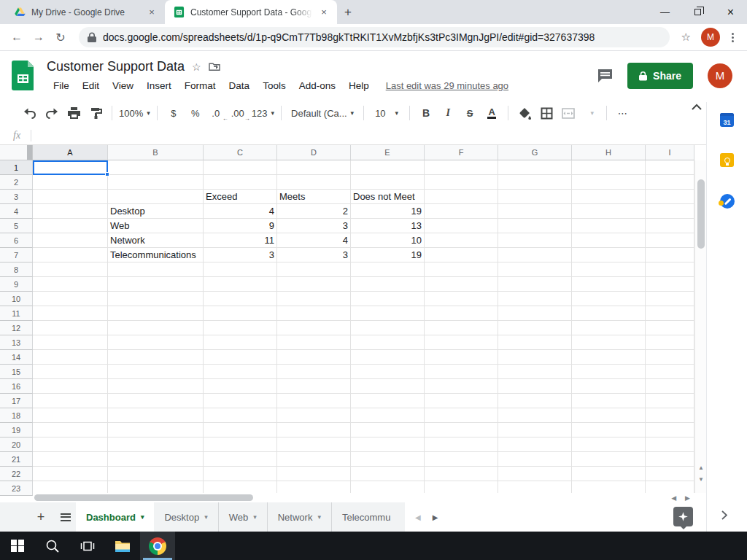 This screenshot has height=560, width=747. Describe the element at coordinates (156, 226) in the screenshot. I see `cell-B5: Web` at that location.